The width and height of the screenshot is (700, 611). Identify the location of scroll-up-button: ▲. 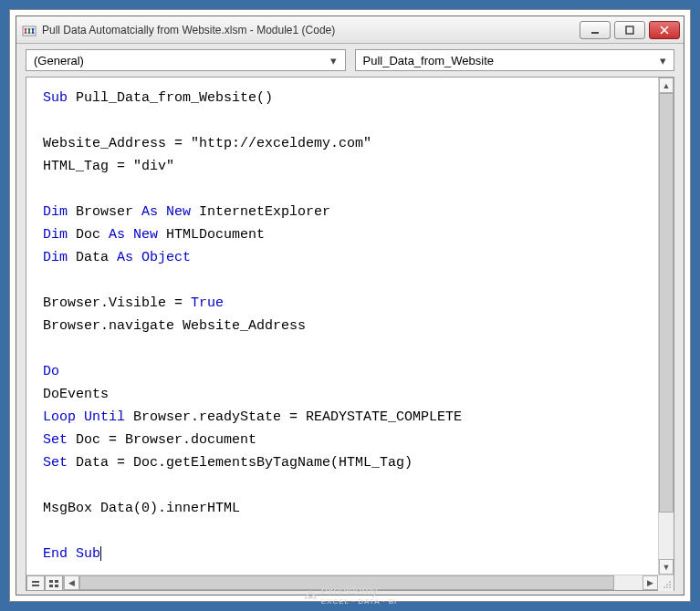
(666, 86).